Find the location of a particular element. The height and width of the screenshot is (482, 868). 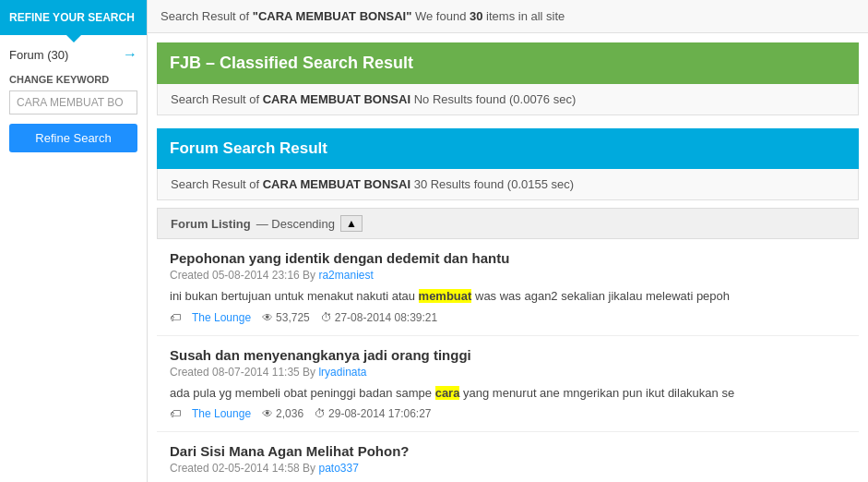

result-tag-2: The Lounge is located at coordinates (221, 414).